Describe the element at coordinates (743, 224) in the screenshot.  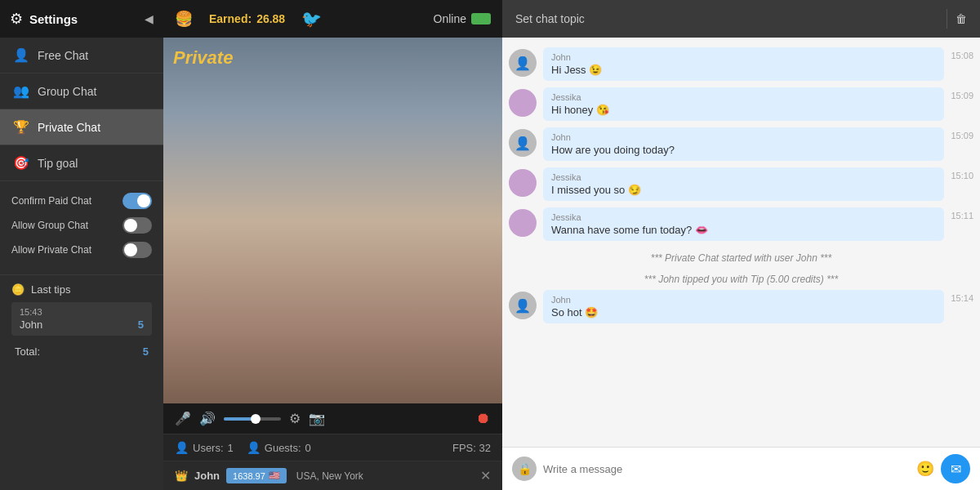
I see `message-bubble: Jessika Wanna have some fun today? 👄` at that location.